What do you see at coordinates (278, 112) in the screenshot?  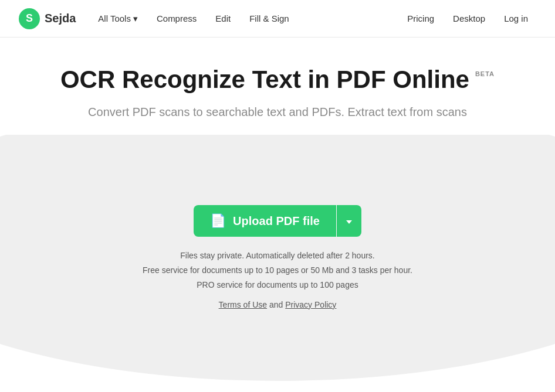 I see `page-subtitle: Convert PDF scans to searchable text and…` at bounding box center [278, 112].